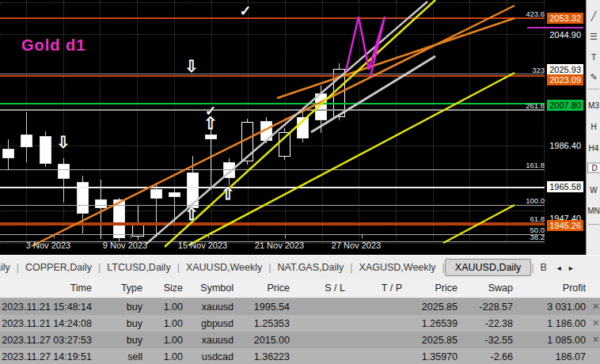 This screenshot has width=600, height=364. Describe the element at coordinates (594, 127) in the screenshot. I see `period-button-h: H` at that location.